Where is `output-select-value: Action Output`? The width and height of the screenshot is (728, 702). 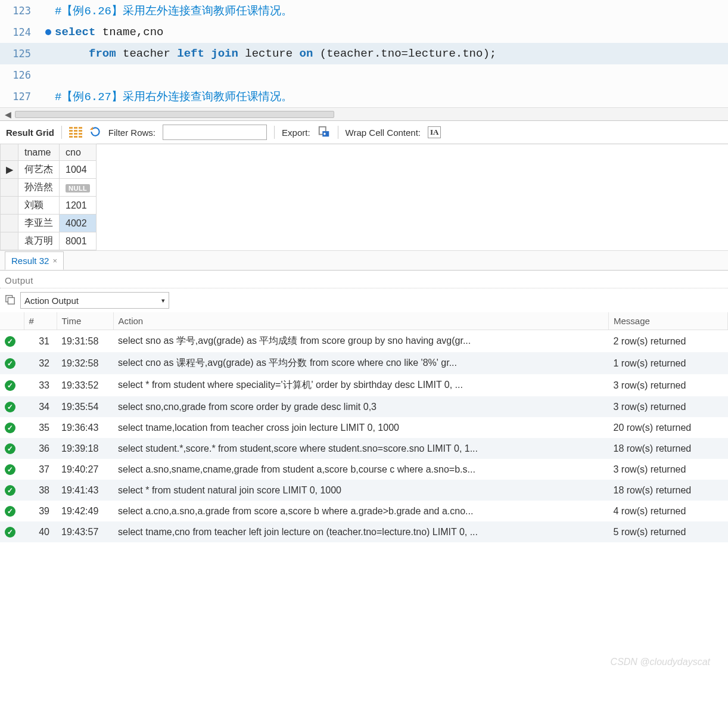 output-select-value: Action Output is located at coordinates (51, 300).